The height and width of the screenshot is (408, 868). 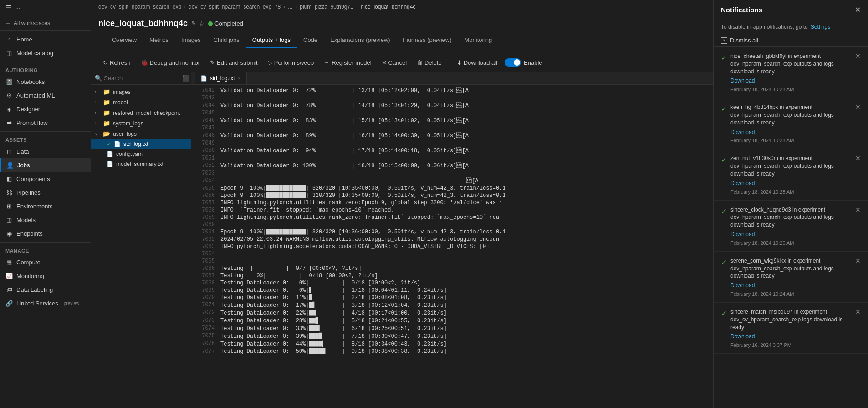 I want to click on all-workspaces-link: ← All workspaces, so click(x=46, y=24).